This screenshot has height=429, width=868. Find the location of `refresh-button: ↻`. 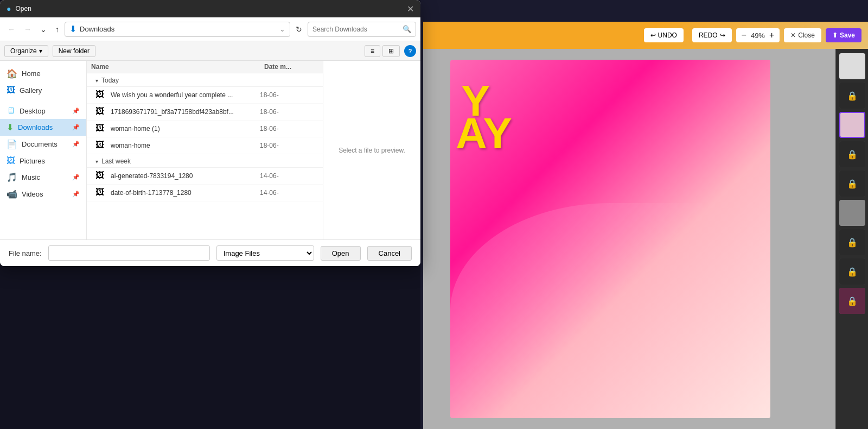

refresh-button: ↻ is located at coordinates (299, 29).